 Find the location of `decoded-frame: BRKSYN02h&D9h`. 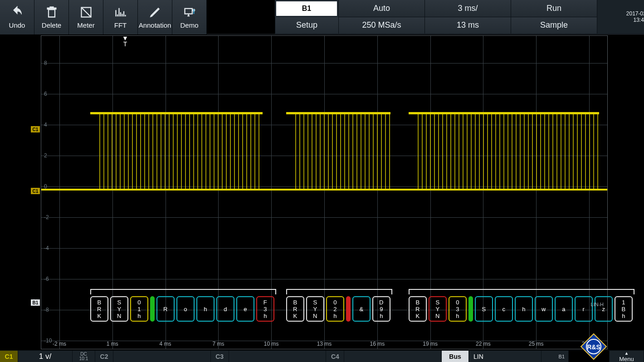

decoded-frame: BRKSYN02h&D9h is located at coordinates (338, 309).